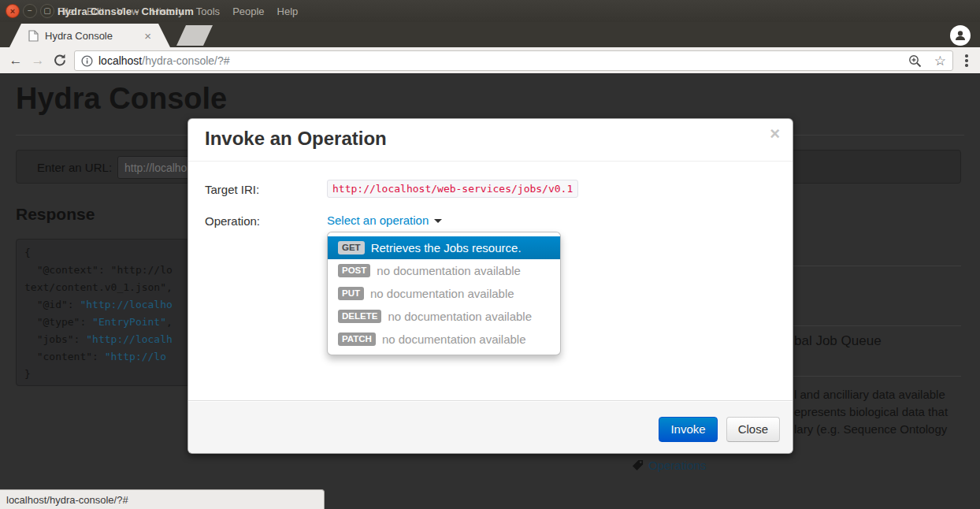 The width and height of the screenshot is (980, 509). Describe the element at coordinates (16, 61) in the screenshot. I see `back-button: ←` at that location.